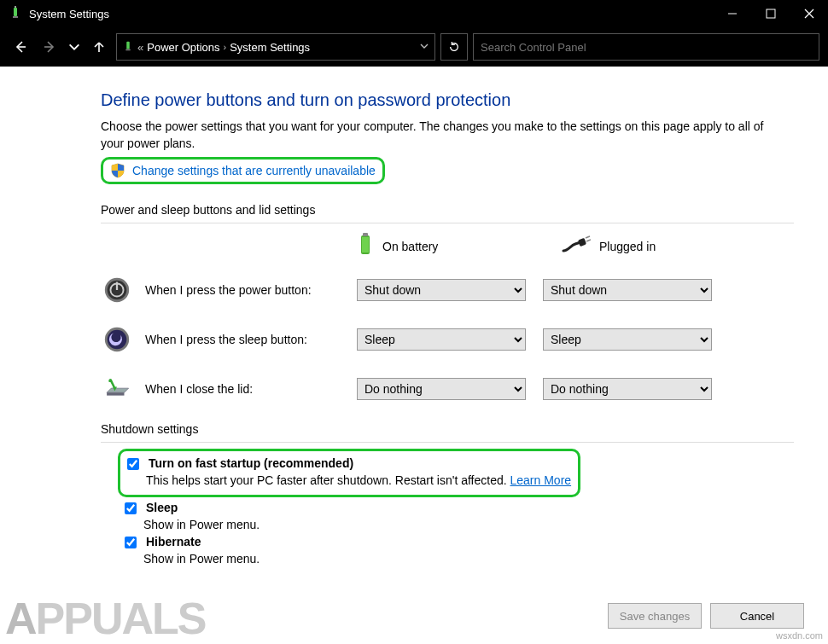  Describe the element at coordinates (410, 247) in the screenshot. I see `column-header-battery-label: On battery` at that location.